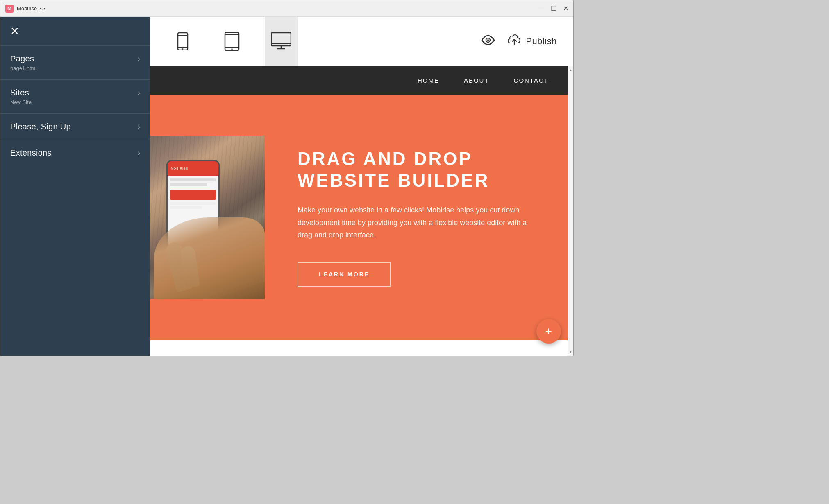  I want to click on add-block-button: +, so click(549, 331).